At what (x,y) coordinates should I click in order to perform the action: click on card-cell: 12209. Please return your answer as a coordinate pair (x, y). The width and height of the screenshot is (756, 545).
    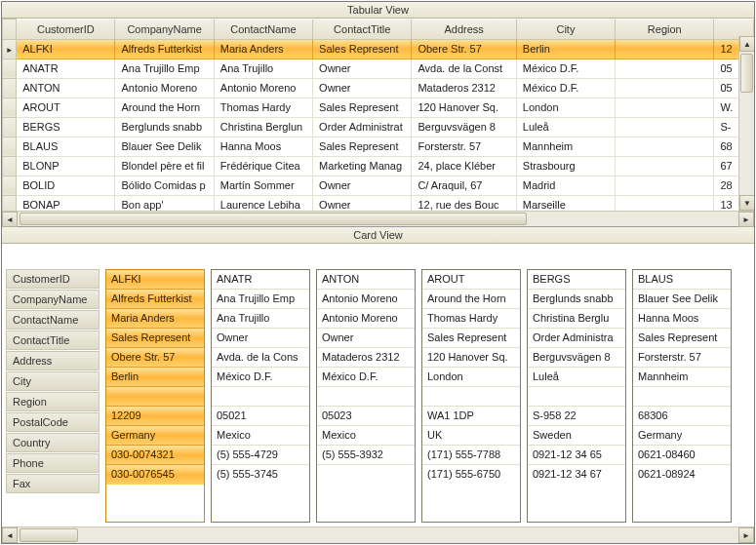
    Looking at the image, I should click on (155, 416).